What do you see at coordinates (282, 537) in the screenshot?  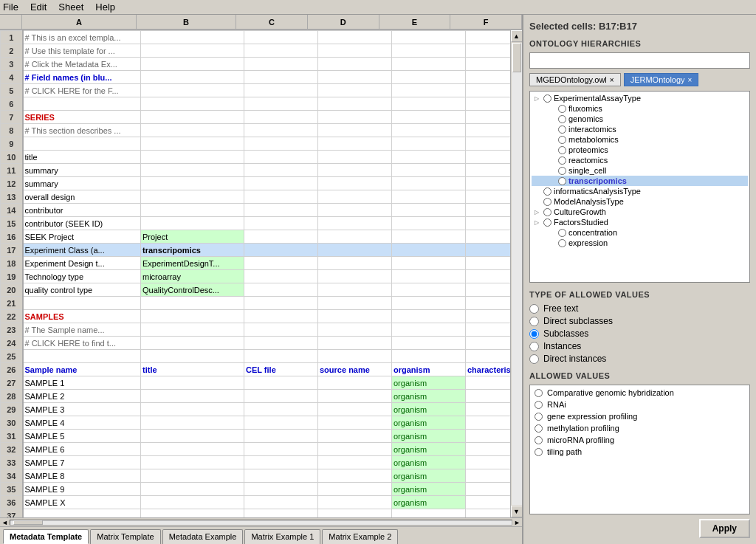 I see `spreadsheet-tab: Matrix Example 1` at bounding box center [282, 537].